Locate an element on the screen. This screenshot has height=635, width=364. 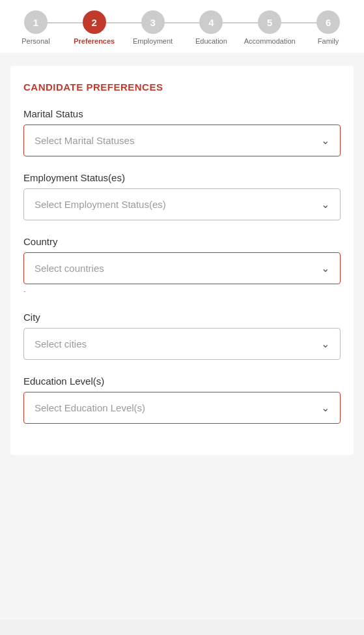
country-group: Country Select countries ⌄ - is located at coordinates (182, 266).